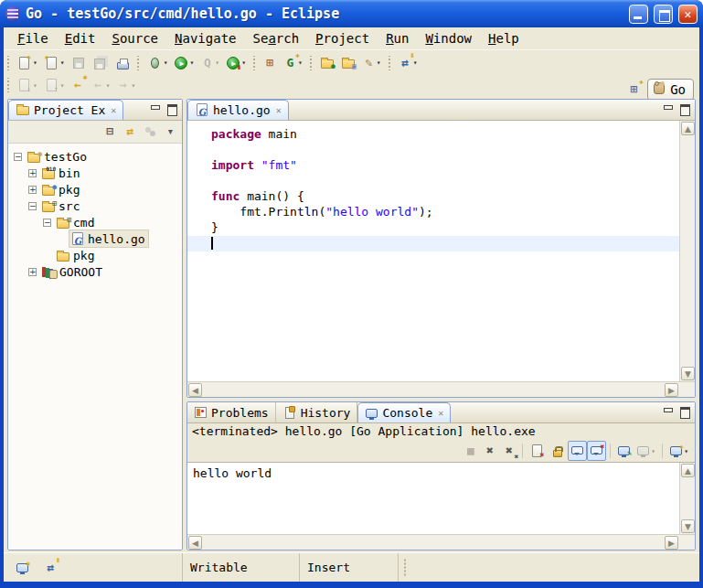  What do you see at coordinates (135, 38) in the screenshot?
I see `menu-source: Source` at bounding box center [135, 38].